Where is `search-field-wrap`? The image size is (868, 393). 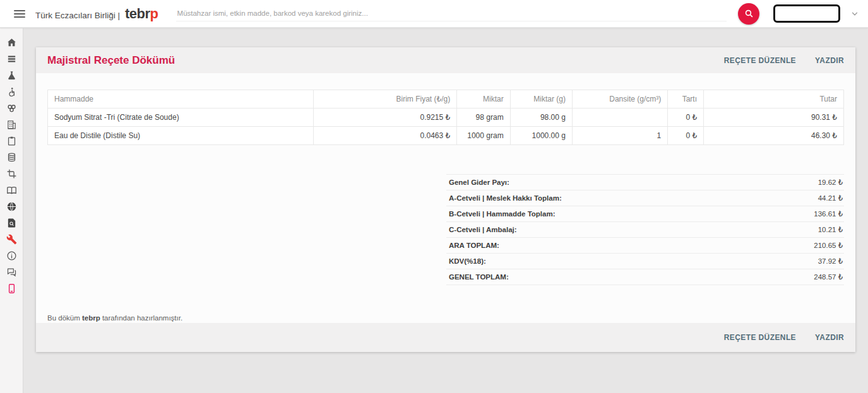
search-field-wrap is located at coordinates (451, 14).